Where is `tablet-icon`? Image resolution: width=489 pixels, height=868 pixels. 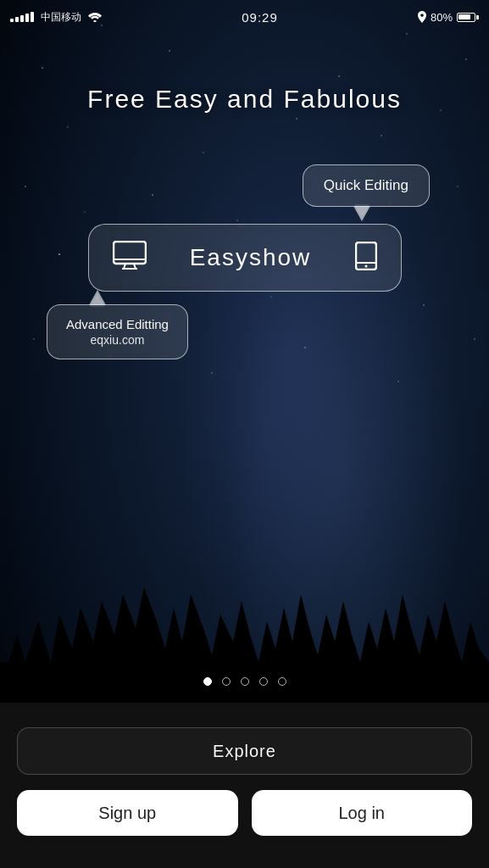 tablet-icon is located at coordinates (366, 258).